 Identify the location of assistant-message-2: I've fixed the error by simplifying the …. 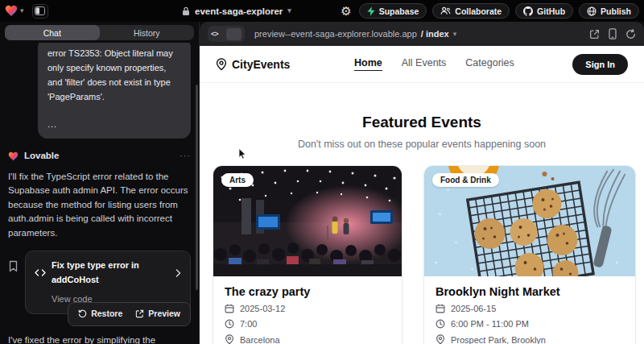
(100, 338).